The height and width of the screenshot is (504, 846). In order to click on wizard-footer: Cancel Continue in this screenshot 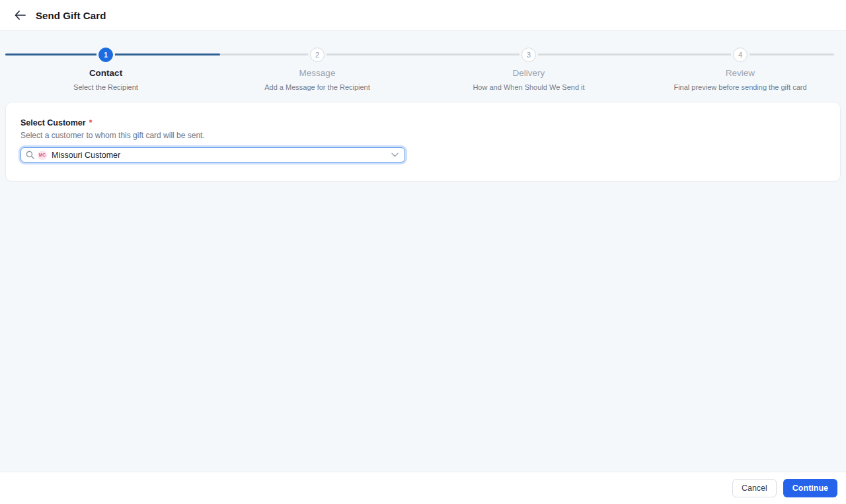, I will do `click(423, 487)`.